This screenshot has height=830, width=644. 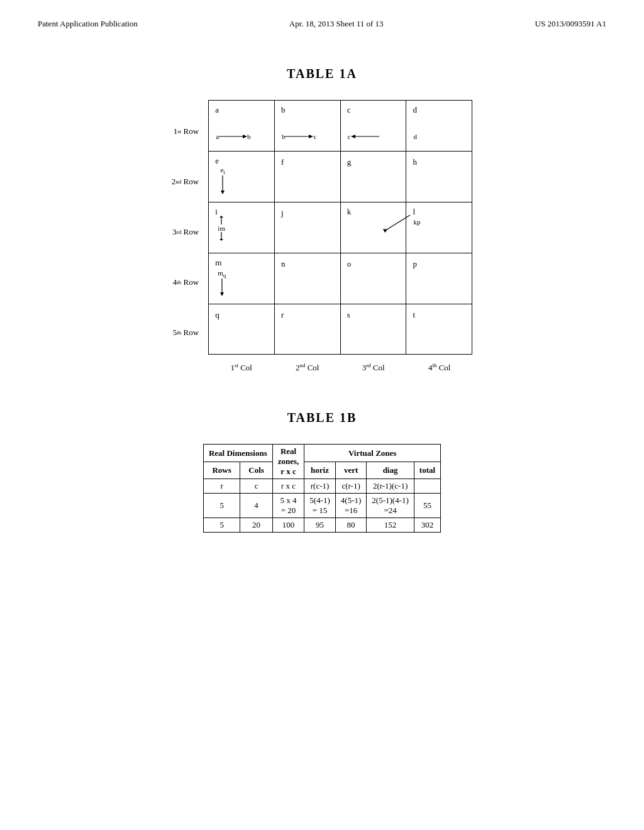 I want to click on formula-total, so click(x=427, y=487).